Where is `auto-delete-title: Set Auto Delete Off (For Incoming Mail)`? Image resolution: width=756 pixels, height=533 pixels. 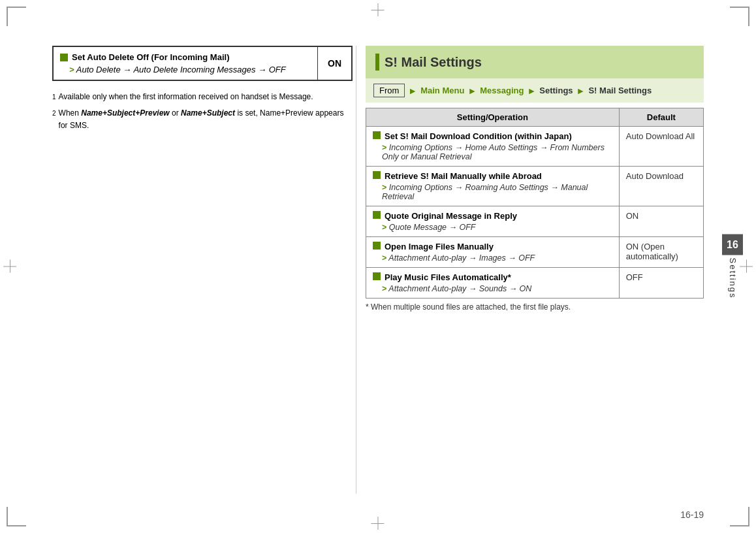
auto-delete-title: Set Auto Delete Off (For Incoming Mail) is located at coordinates (185, 57).